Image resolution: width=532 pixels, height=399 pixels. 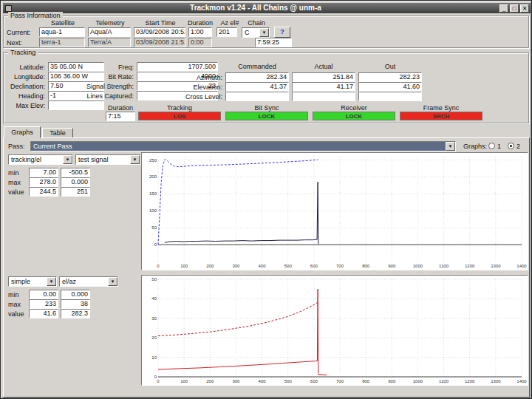 What do you see at coordinates (120, 117) in the screenshot?
I see `duration-status-field: 7:15` at bounding box center [120, 117].